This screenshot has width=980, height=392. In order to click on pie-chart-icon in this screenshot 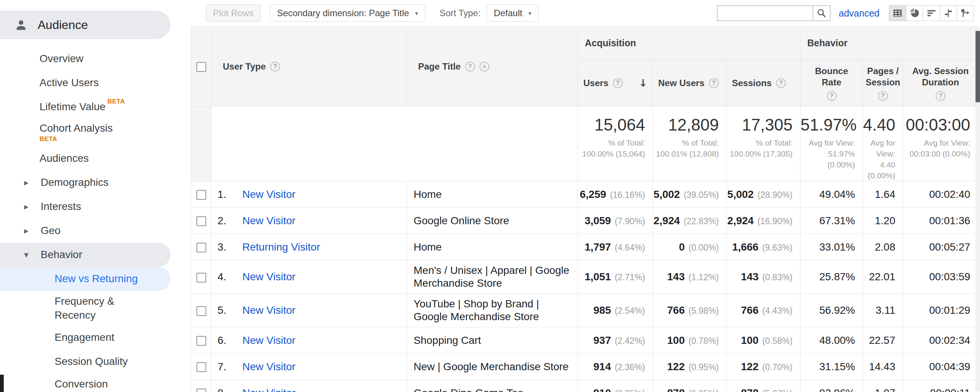, I will do `click(915, 13)`.